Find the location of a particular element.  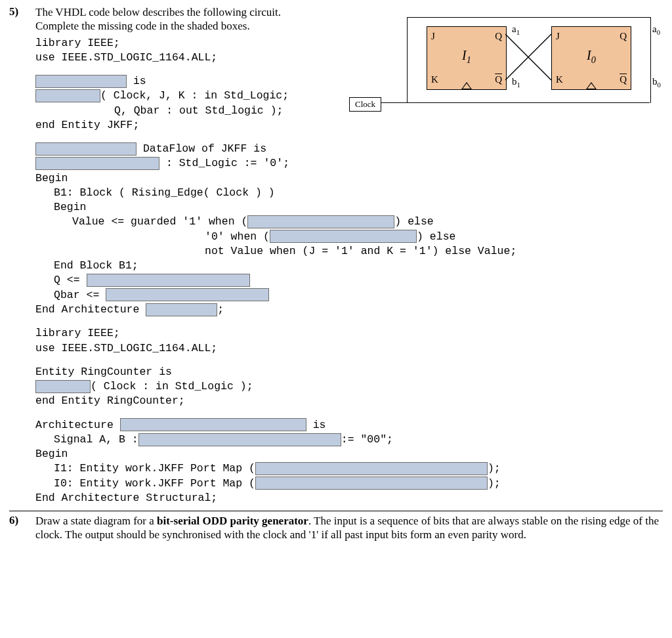

code-line: : Std_Logic := '0'; is located at coordinates (349, 163).